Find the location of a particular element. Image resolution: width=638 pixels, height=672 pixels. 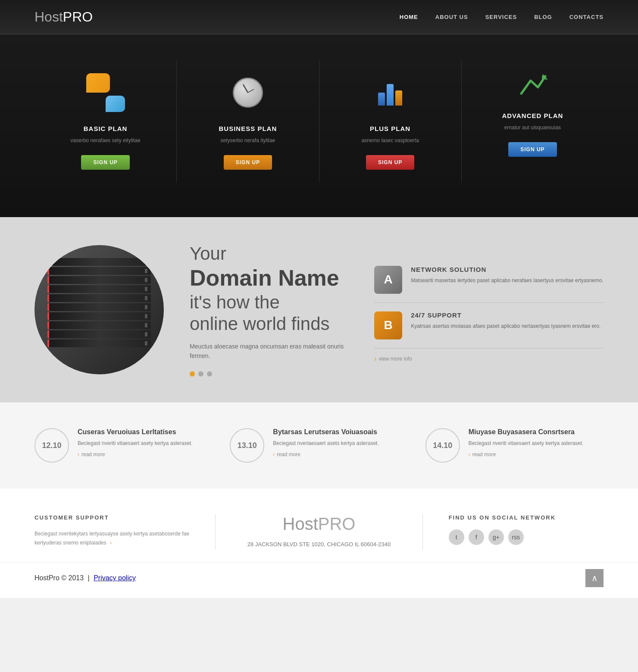

plan-plus-name: PLUS PLAN is located at coordinates (390, 128).